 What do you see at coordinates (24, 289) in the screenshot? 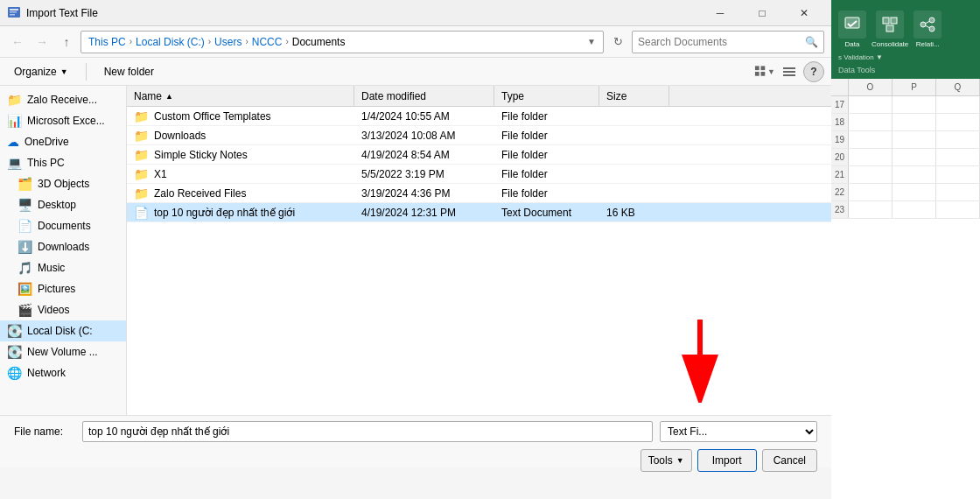
I see `pictures-icon: 🖼️` at bounding box center [24, 289].